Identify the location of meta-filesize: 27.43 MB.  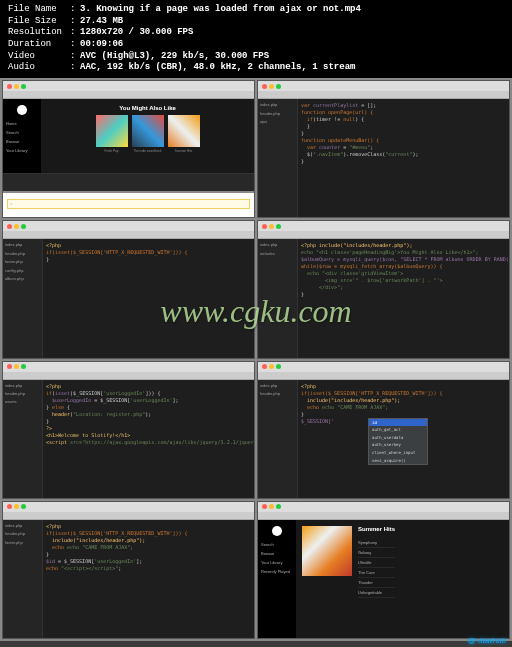
(102, 22).